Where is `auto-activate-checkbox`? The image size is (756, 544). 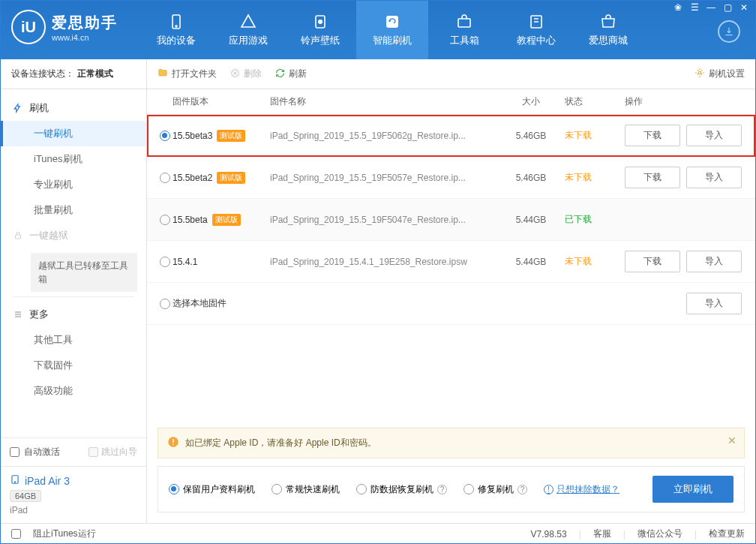
auto-activate-checkbox is located at coordinates (15, 452).